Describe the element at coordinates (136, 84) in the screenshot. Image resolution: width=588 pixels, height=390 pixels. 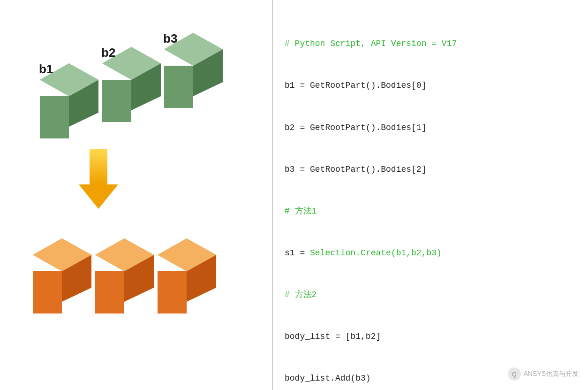
I see `green-cubes-group: b1 b2 b3` at that location.